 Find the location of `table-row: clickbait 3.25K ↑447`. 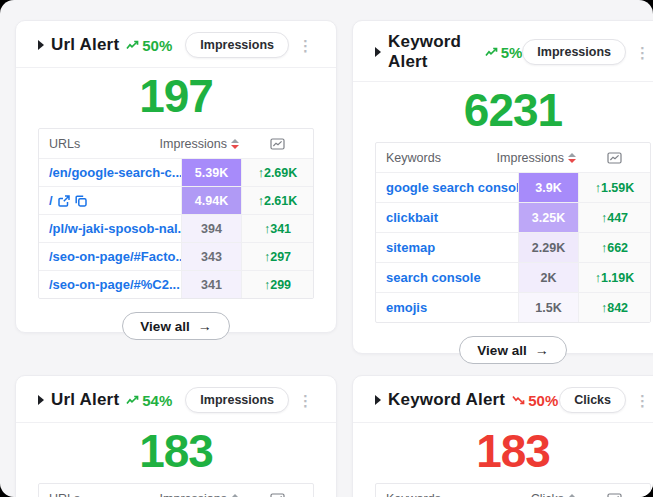

table-row: clickbait 3.25K ↑447 is located at coordinates (513, 217).